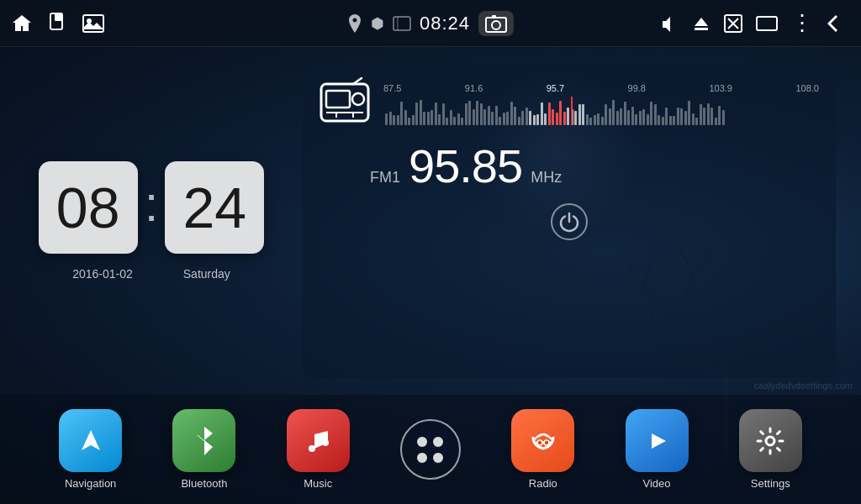  Describe the element at coordinates (345, 104) in the screenshot. I see `radio-icon` at that location.